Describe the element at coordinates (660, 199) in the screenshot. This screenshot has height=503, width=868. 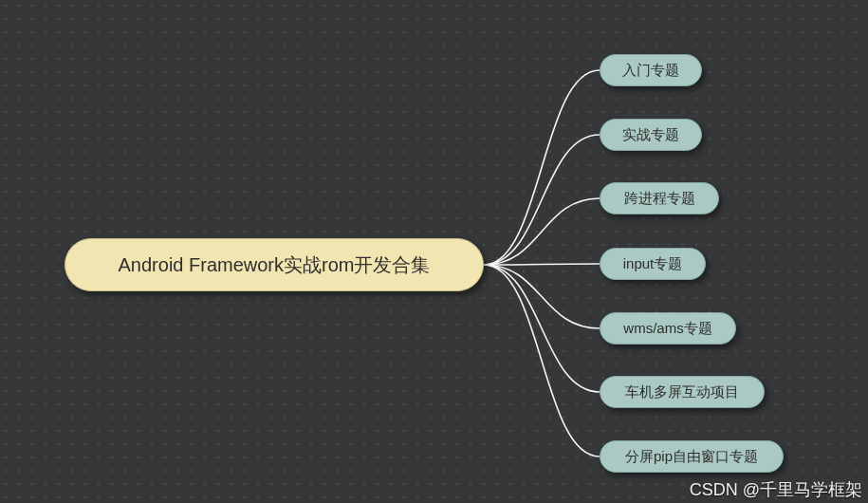
I see `child-node-label: 跨进程专题` at that location.